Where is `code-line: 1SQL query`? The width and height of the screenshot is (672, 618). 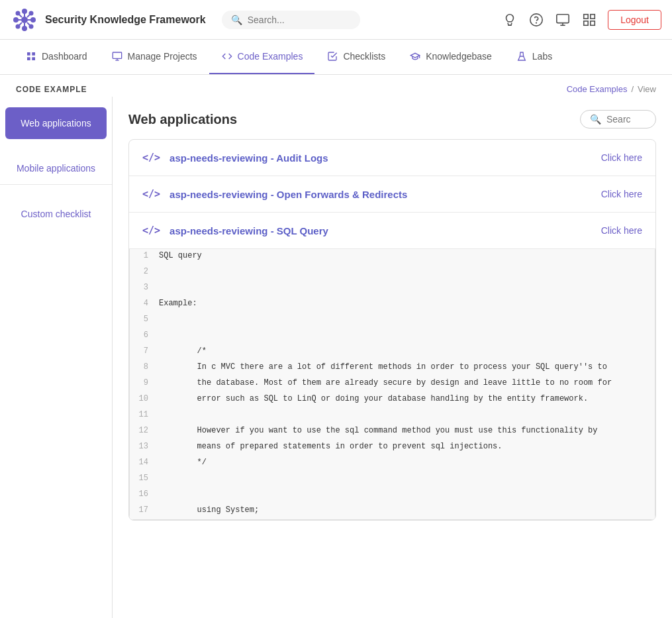
code-line: 1SQL query is located at coordinates (392, 257).